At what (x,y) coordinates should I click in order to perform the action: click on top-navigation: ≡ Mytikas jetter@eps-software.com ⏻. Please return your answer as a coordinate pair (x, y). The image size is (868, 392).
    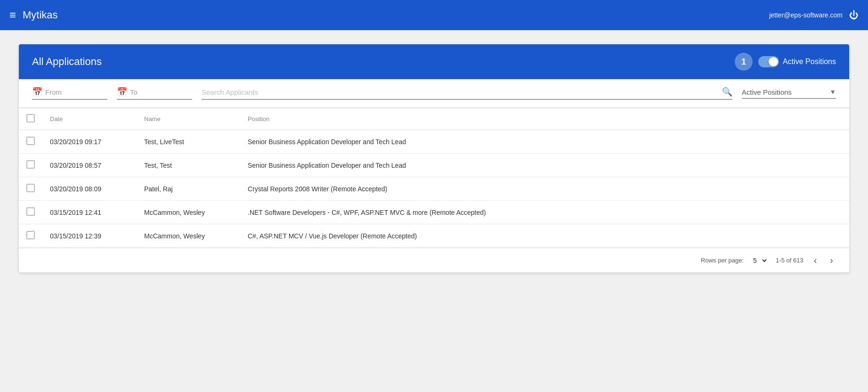
    Looking at the image, I should click on (434, 15).